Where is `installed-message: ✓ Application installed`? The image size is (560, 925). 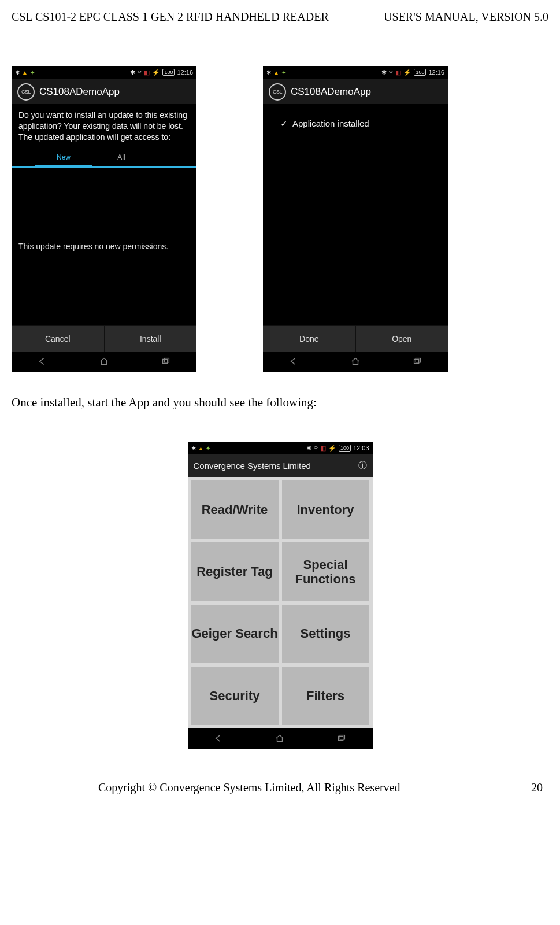 installed-message: ✓ Application installed is located at coordinates (355, 117).